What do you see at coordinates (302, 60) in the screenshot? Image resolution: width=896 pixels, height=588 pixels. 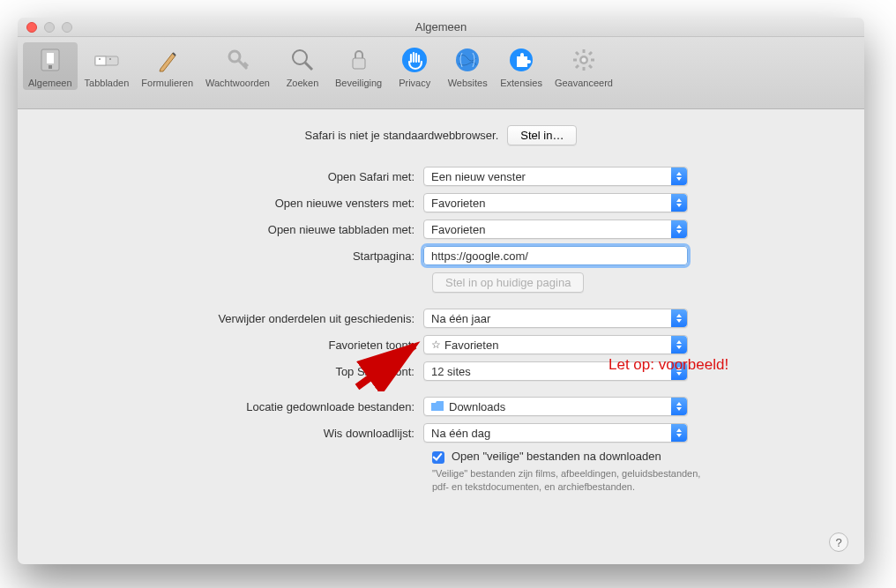 I see `search-icon` at bounding box center [302, 60].